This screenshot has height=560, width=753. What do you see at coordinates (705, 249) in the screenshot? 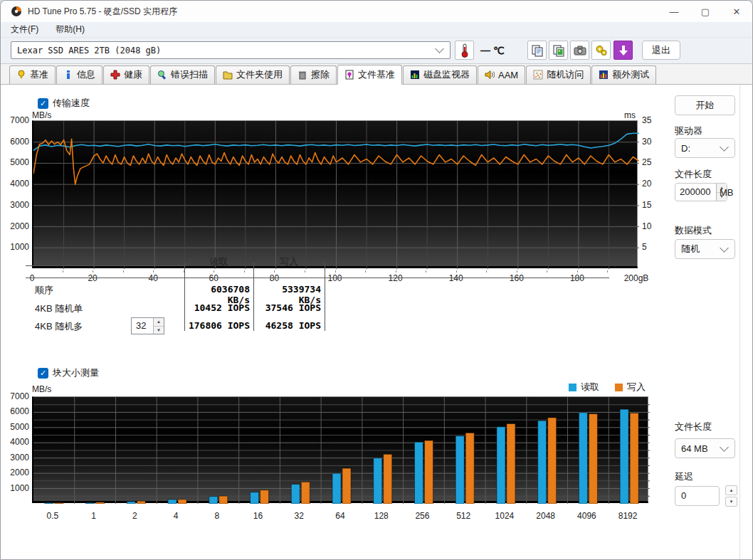
I see `data-mode-select: 随机` at bounding box center [705, 249].